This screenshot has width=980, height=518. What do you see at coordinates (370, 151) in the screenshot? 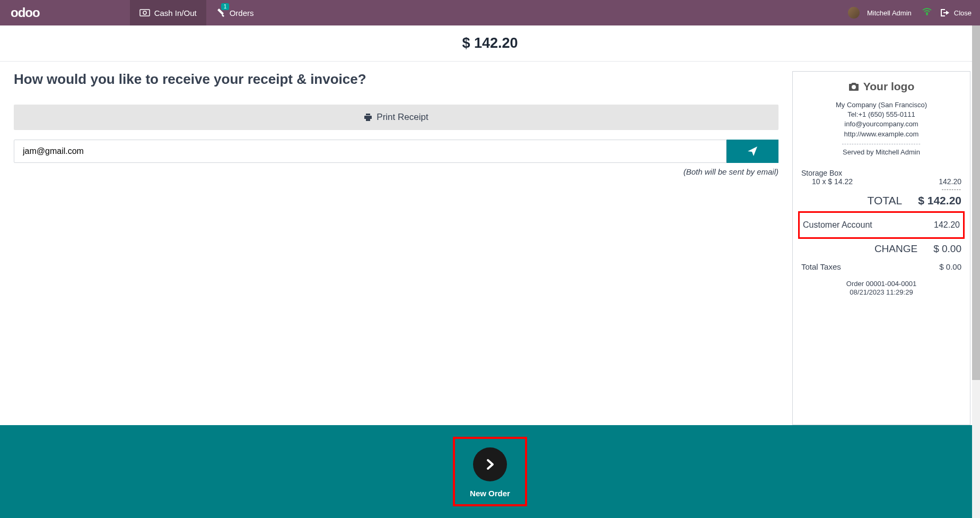
I see `email-input` at bounding box center [370, 151].